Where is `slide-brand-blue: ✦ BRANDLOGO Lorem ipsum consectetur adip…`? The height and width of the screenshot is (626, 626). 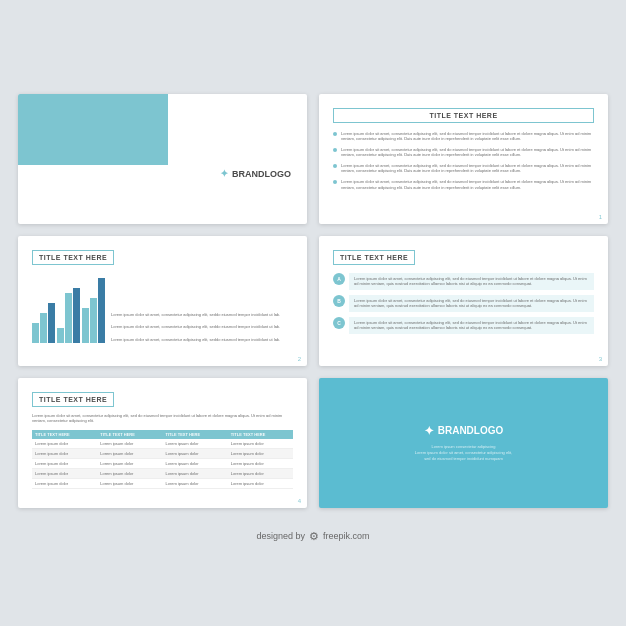 slide-brand-blue: ✦ BRANDLOGO Lorem ipsum consectetur adip… is located at coordinates (464, 443).